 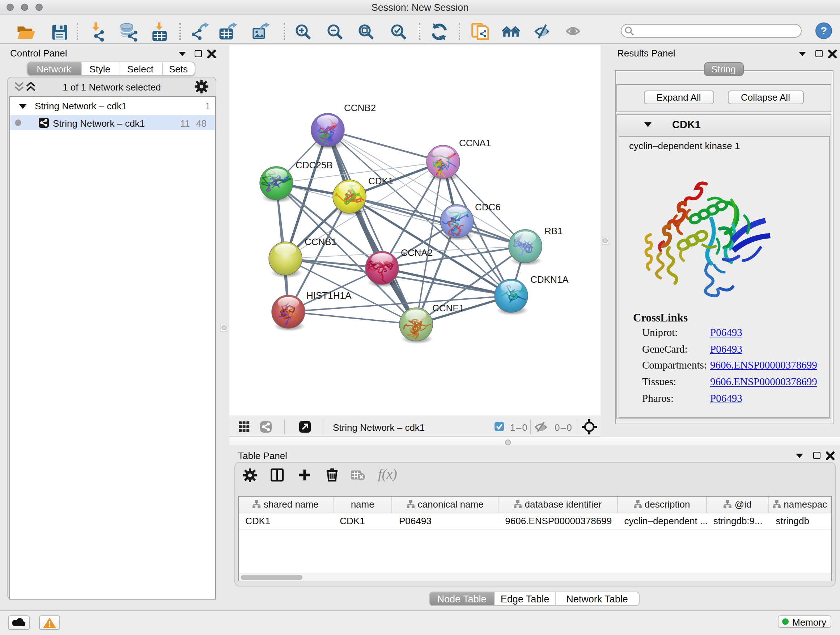 What do you see at coordinates (488, 207) in the screenshot?
I see `svg-text: CDC6` at bounding box center [488, 207].